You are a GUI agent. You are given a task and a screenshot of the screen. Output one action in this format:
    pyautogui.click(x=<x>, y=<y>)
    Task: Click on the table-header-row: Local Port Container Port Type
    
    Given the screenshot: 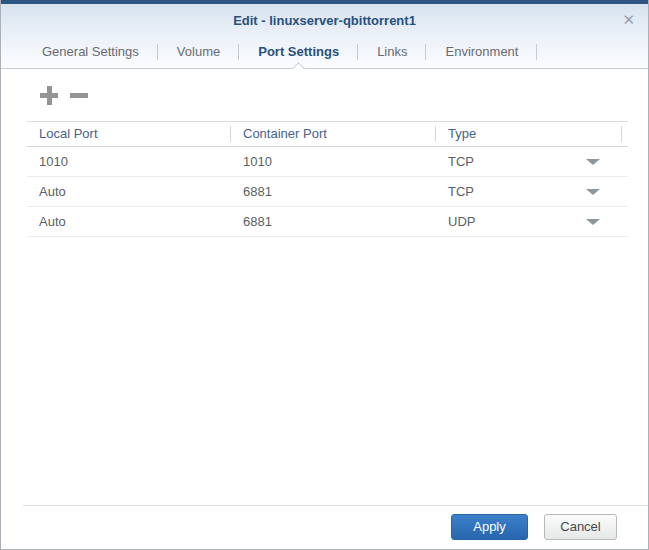 What is the action you would take?
    pyautogui.click(x=328, y=134)
    